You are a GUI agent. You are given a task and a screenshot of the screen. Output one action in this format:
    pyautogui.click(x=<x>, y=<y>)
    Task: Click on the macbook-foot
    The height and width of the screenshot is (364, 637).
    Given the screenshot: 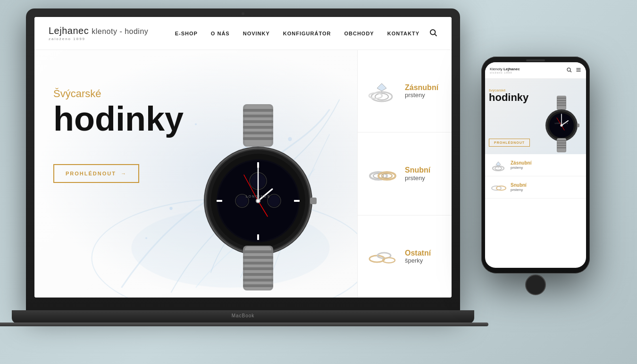 What is the action you would take?
    pyautogui.click(x=244, y=324)
    